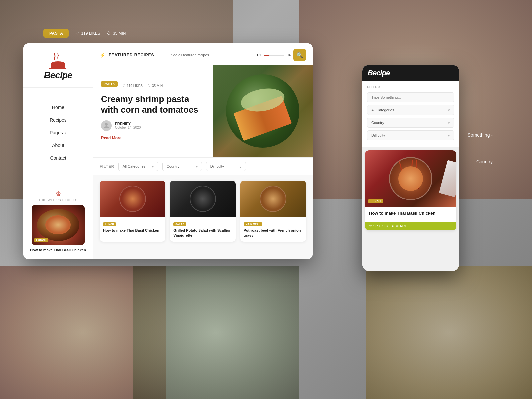 This screenshot has width=532, height=399. I want to click on mobile-body: FILTER All Categories ∨ Country ∨ Diffic…, so click(411, 176).